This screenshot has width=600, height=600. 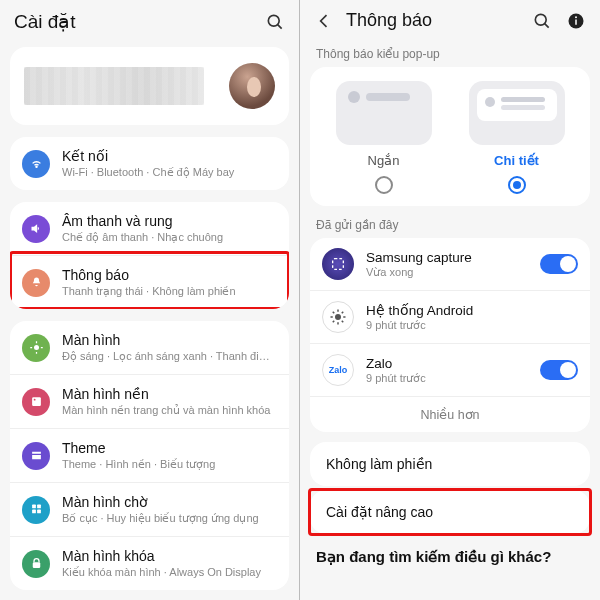 I want to click on radio-unselected, so click(x=384, y=185).